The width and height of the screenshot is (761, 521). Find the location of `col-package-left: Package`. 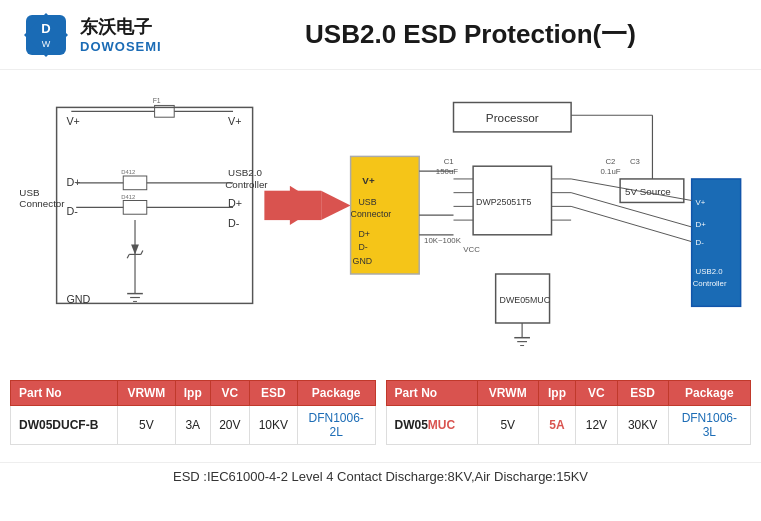

col-package-left: Package is located at coordinates (336, 394).